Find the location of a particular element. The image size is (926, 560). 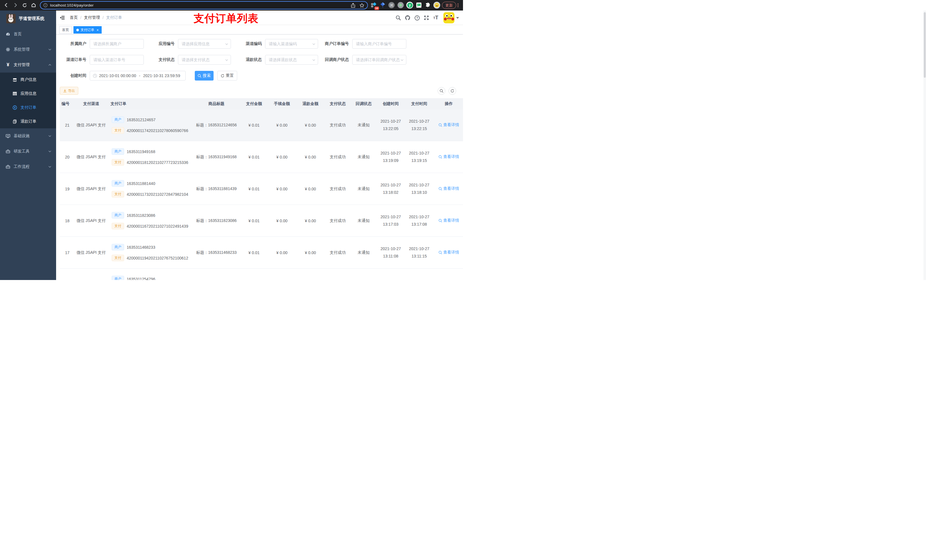

export-button: 导出 is located at coordinates (69, 91).